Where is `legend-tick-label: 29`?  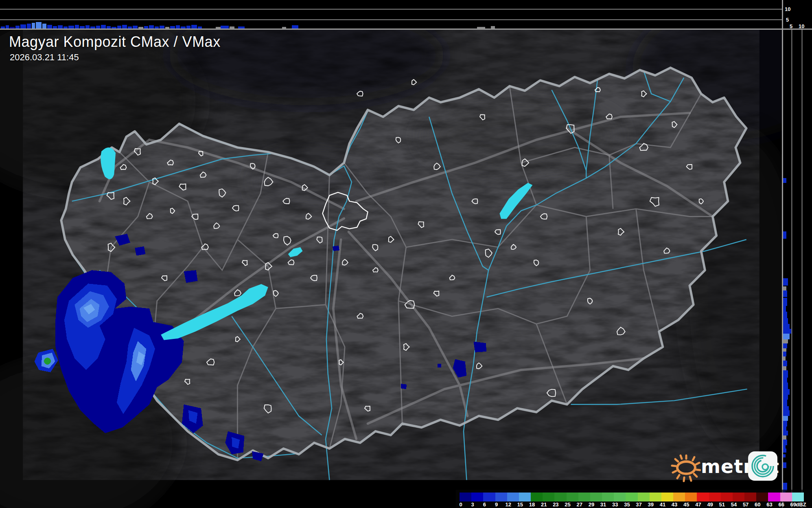 legend-tick-label: 29 is located at coordinates (591, 504).